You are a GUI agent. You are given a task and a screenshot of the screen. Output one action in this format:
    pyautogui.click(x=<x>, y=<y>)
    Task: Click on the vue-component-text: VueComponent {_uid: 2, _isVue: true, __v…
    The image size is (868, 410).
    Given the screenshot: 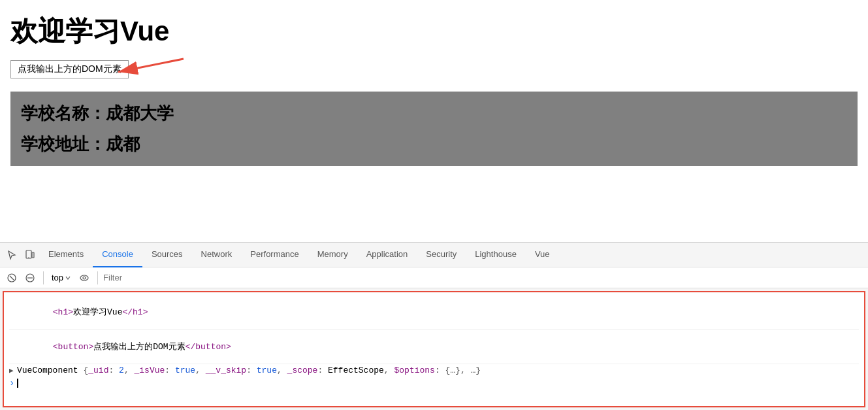 What is the action you would take?
    pyautogui.click(x=249, y=370)
    